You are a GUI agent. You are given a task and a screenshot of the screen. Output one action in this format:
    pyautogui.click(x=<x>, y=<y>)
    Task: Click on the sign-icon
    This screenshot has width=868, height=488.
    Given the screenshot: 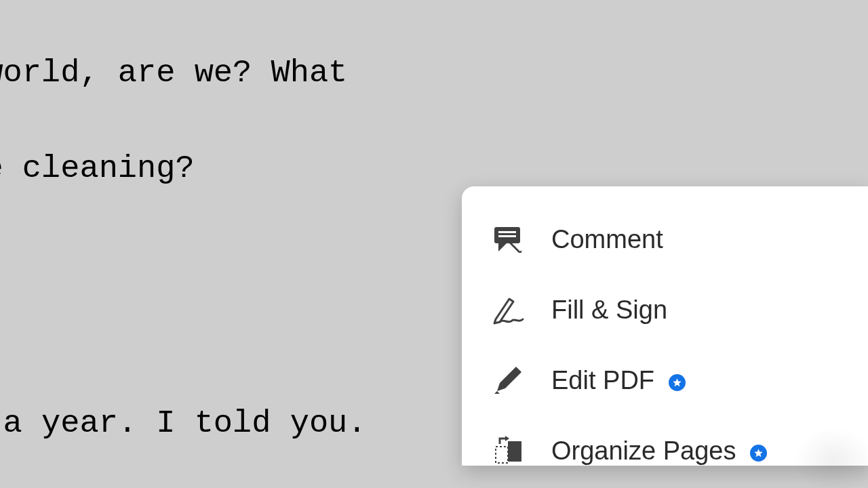 What is the action you would take?
    pyautogui.click(x=508, y=310)
    